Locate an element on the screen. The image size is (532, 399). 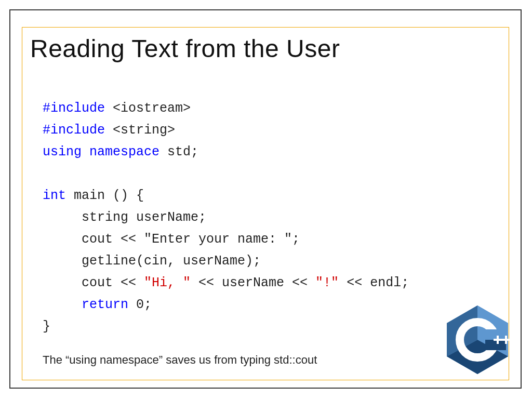
cpp-logo-icon is located at coordinates (477, 340).